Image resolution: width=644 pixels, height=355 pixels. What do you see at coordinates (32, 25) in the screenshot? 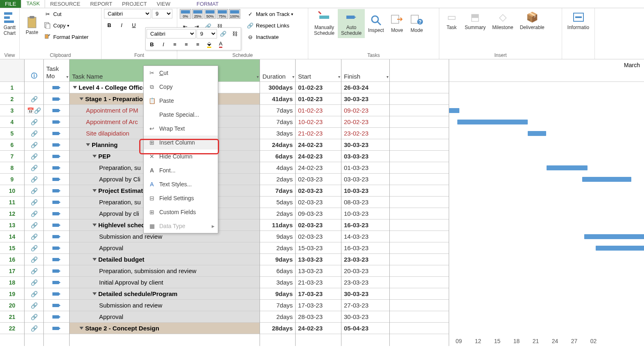
I see `paste-button: Paste` at bounding box center [32, 25].